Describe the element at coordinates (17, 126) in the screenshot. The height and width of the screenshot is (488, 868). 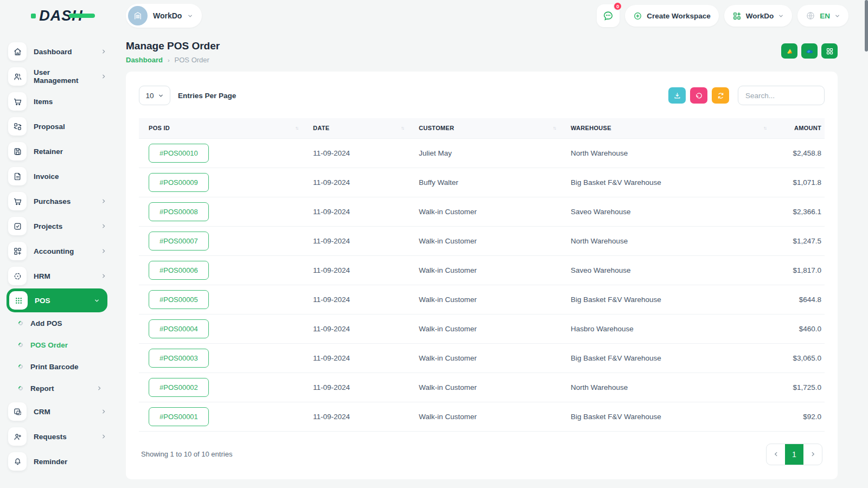
I see `proposal-icon` at that location.